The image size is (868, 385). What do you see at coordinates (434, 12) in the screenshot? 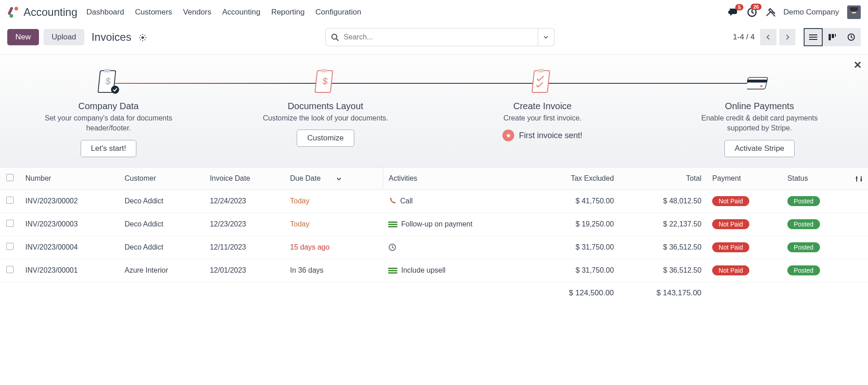
I see `top-nav: Accounting Dashboard Customers Vendors A…` at bounding box center [434, 12].